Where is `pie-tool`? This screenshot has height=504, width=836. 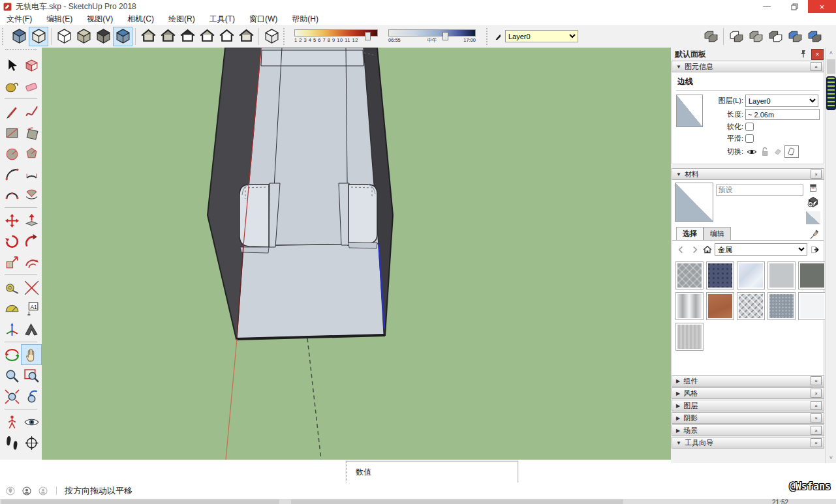
pie-tool is located at coordinates (31, 195).